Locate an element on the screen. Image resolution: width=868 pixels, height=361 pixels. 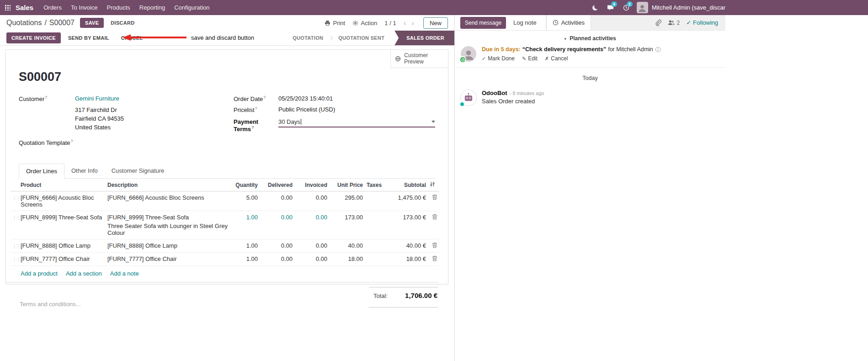
activities-tab: Activities is located at coordinates (569, 23).